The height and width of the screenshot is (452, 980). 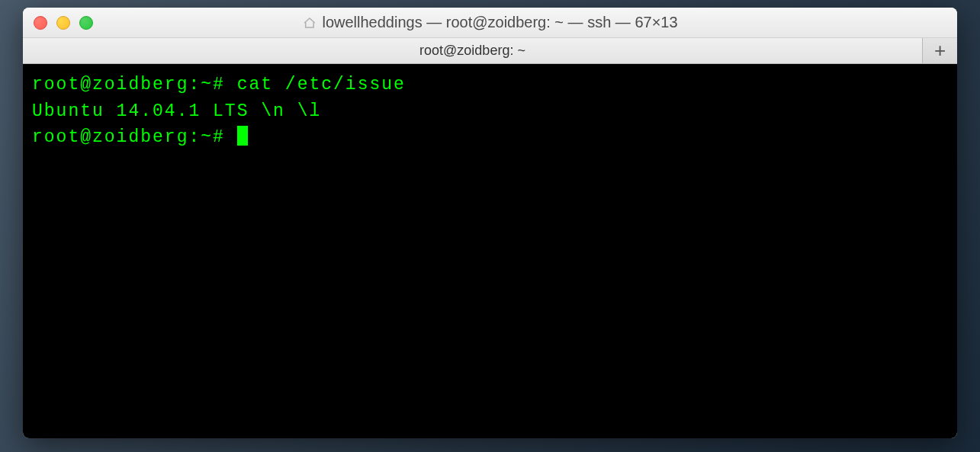 What do you see at coordinates (473, 50) in the screenshot?
I see `tab-active: root@zoidberg: ~` at bounding box center [473, 50].